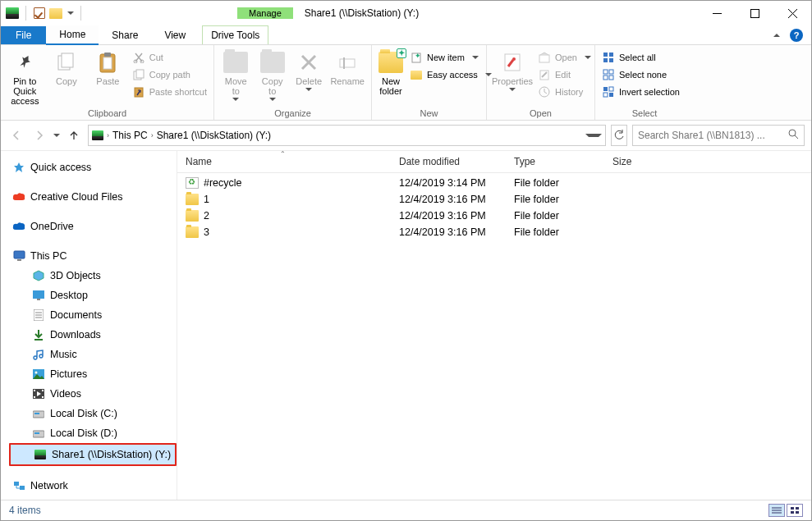  I want to click on ribbon: Pin to Quick access Copy Paste Cut Copy …, so click(406, 83).